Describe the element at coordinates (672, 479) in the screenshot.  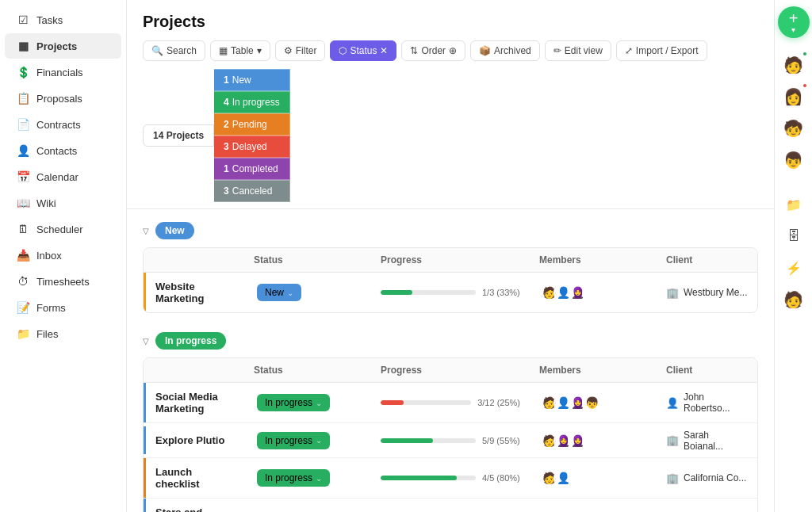
I see `client-icon: 🏢` at that location.